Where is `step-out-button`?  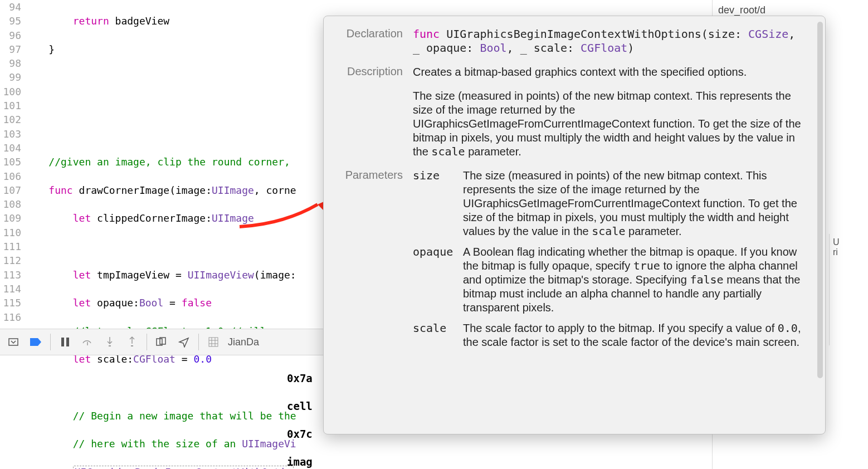
step-out-button is located at coordinates (132, 342).